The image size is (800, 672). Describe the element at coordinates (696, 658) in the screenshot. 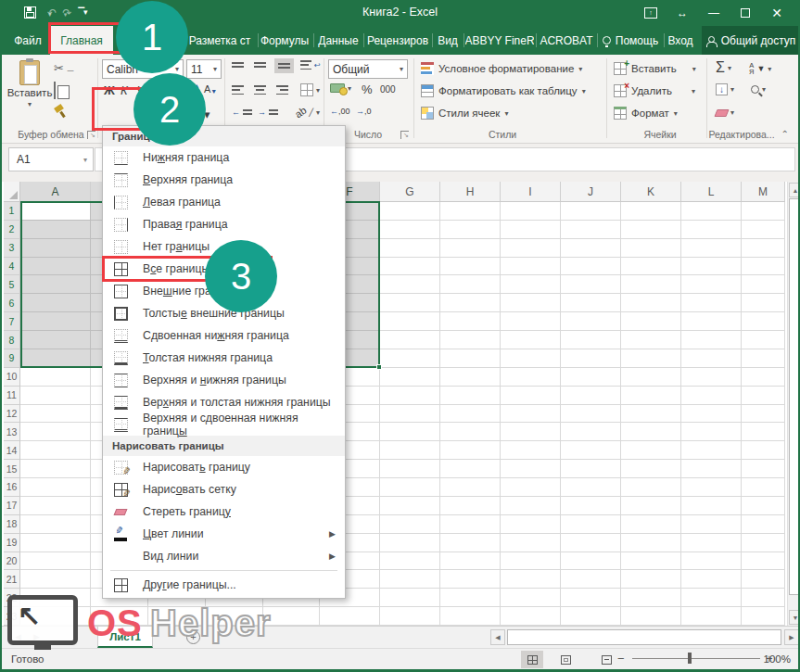

I see `zoom-slider-track` at that location.